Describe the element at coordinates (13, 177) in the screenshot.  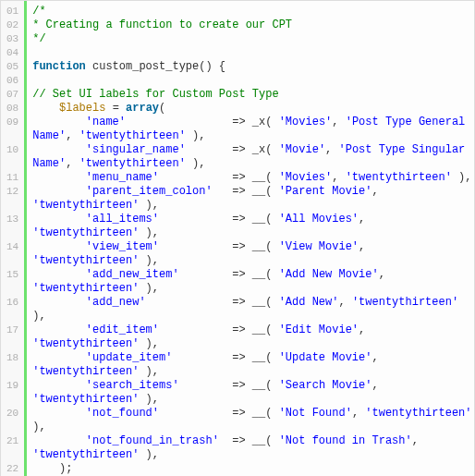
I see `line-number: 11` at that location.